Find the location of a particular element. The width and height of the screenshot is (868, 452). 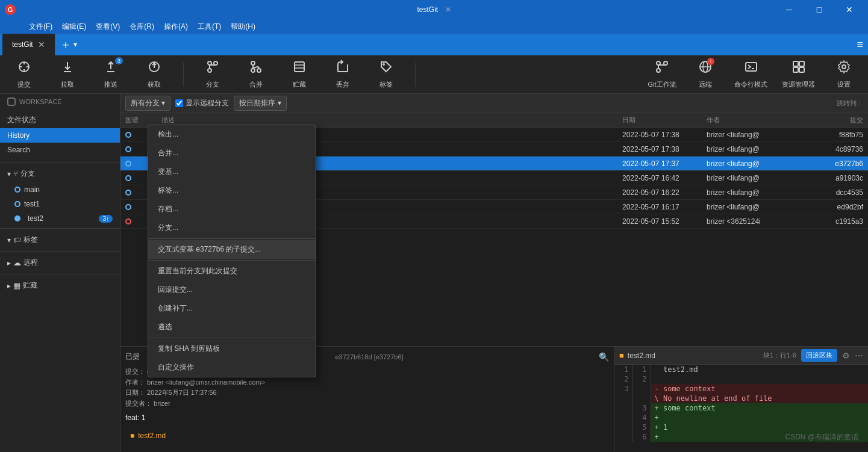

author-col-4: brizer <liufang@ is located at coordinates (761, 193).